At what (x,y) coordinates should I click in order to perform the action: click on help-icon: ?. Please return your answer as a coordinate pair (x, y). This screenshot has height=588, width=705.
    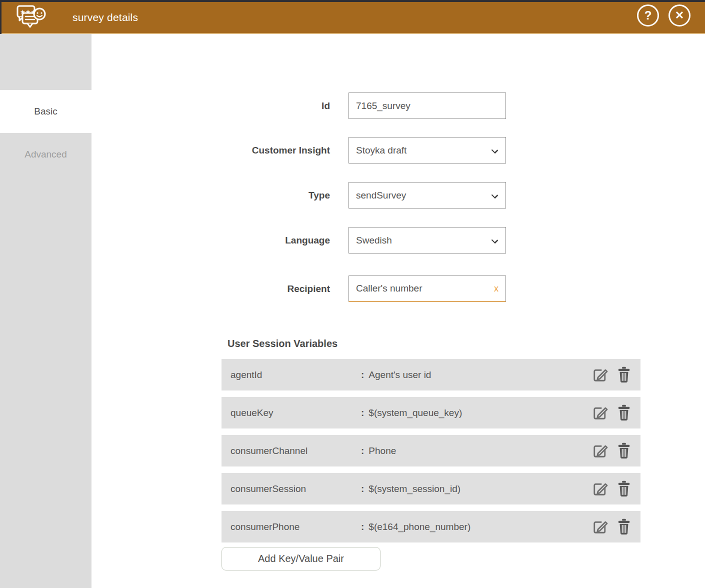
    Looking at the image, I should click on (648, 16).